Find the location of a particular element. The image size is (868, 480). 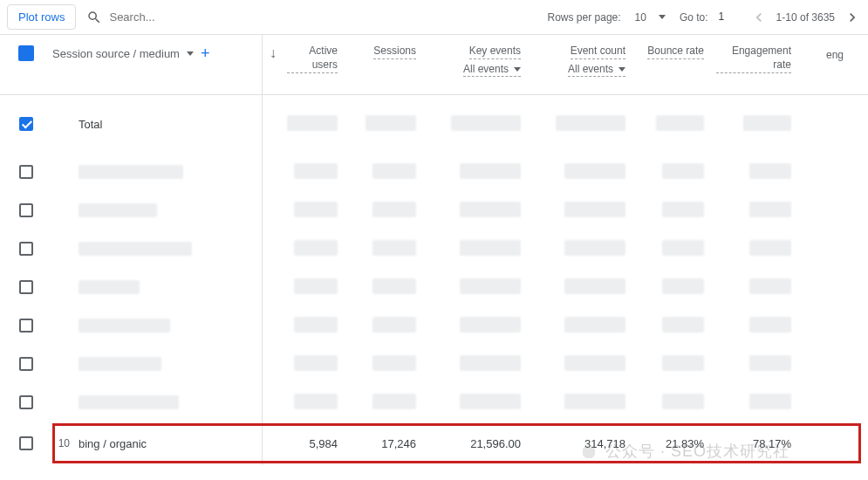

dimension-label: Session source / medium is located at coordinates (116, 54).